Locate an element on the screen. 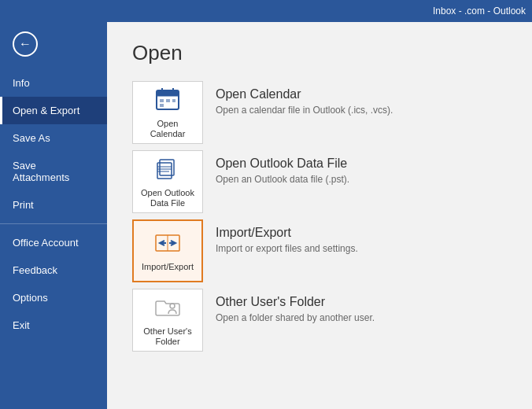  sidebar-item-exit: Exit is located at coordinates (54, 326).